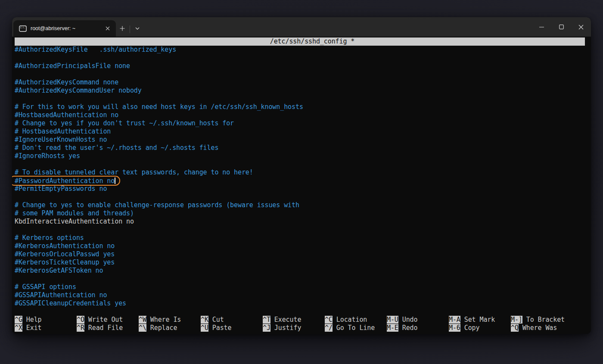  What do you see at coordinates (300, 66) in the screenshot?
I see `editor-line: #AuthorizedPrincipalsFile none` at bounding box center [300, 66].